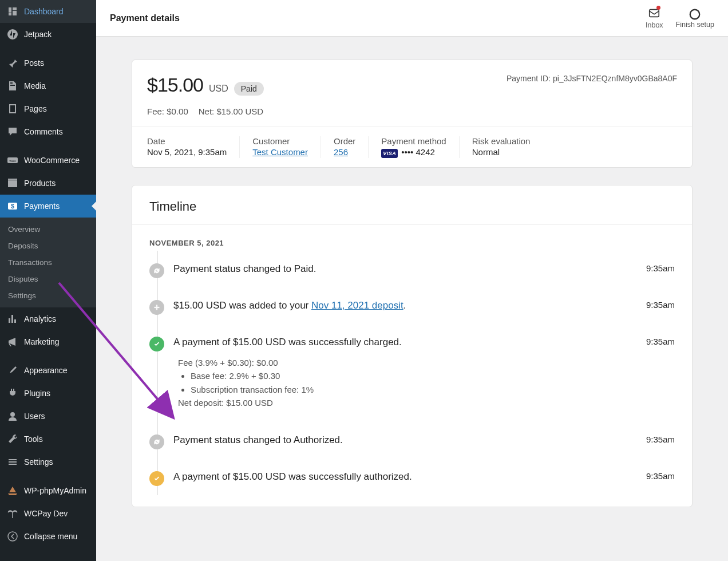  I want to click on payment-amount: $15.00, so click(175, 85).